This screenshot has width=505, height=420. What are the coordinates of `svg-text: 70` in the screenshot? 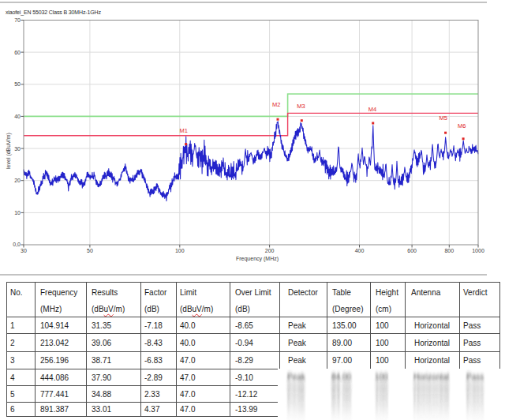 It's located at (17, 21).